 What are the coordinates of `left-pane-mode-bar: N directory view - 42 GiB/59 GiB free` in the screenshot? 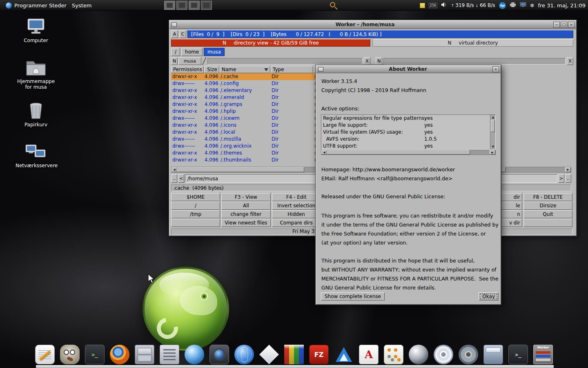 It's located at (271, 43).